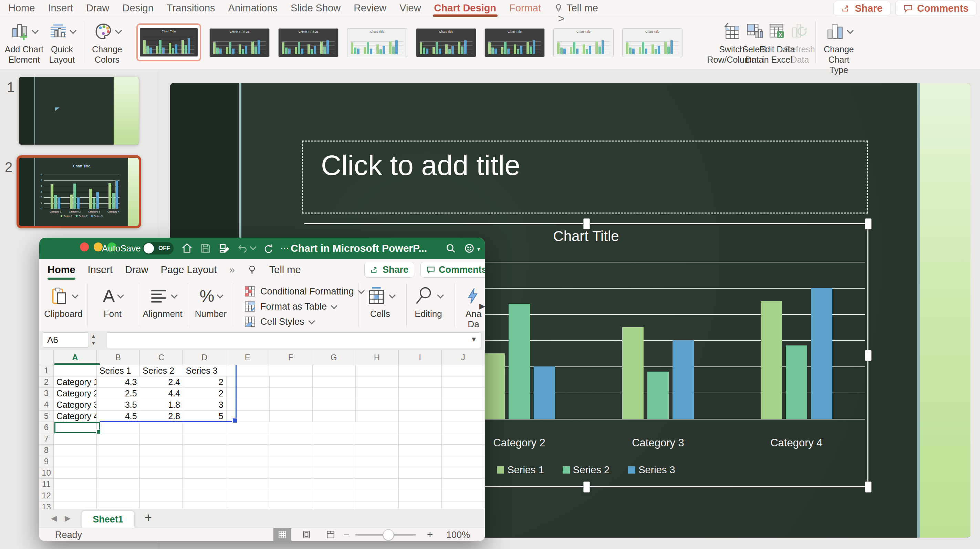  What do you see at coordinates (46, 450) in the screenshot?
I see `row-header-8: 8` at bounding box center [46, 450].